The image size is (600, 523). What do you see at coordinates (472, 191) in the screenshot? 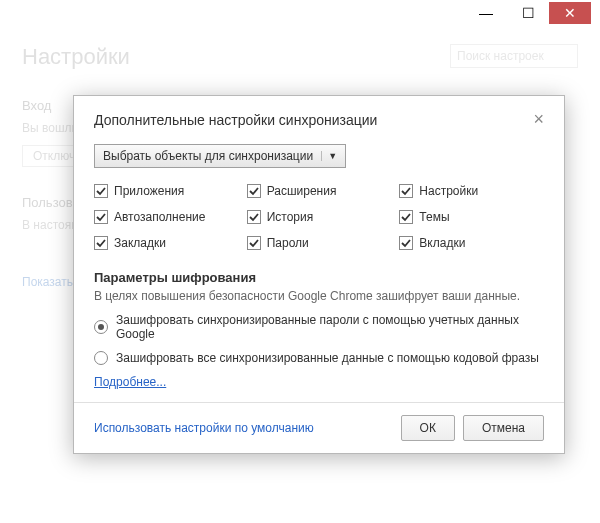
I see `sync-checkbox-item: Настройки` at bounding box center [472, 191].